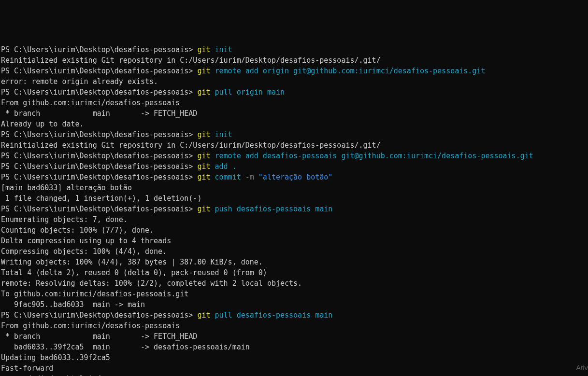 The image size is (588, 376). Describe the element at coordinates (134, 273) in the screenshot. I see `output-line: Total 4 (delta 2), reused 0 (delta 0), p…` at that location.